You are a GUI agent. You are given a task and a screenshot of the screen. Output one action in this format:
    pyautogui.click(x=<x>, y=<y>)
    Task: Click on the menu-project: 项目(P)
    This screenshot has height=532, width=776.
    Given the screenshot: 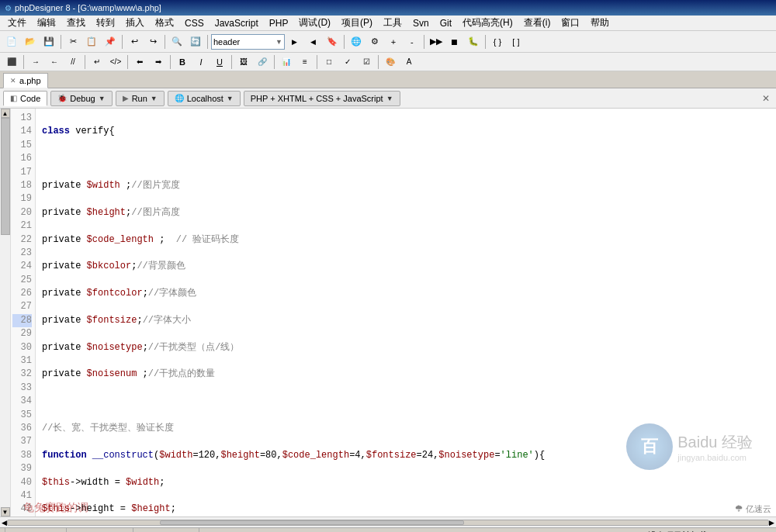 What is the action you would take?
    pyautogui.click(x=357, y=23)
    